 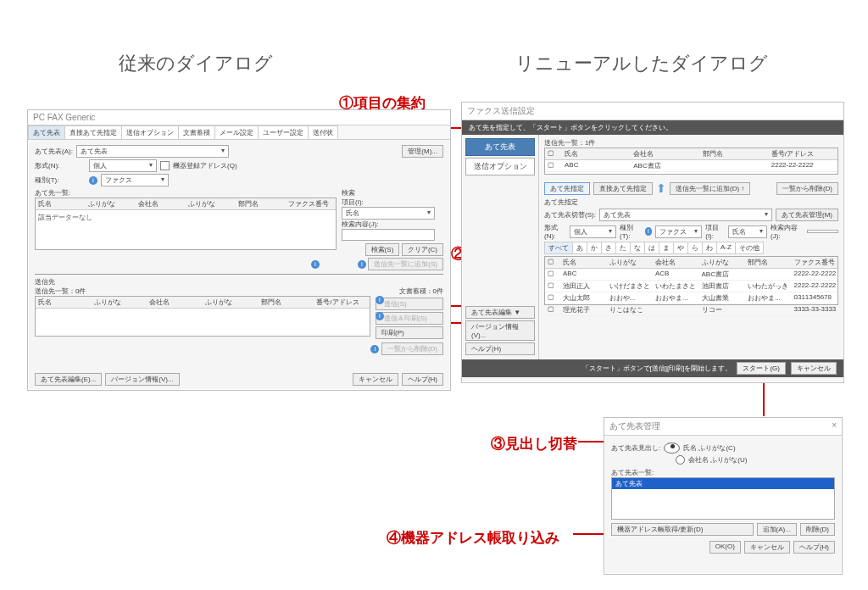 I want to click on soushin-count: 送信先一覧：0件, so click(x=60, y=292).